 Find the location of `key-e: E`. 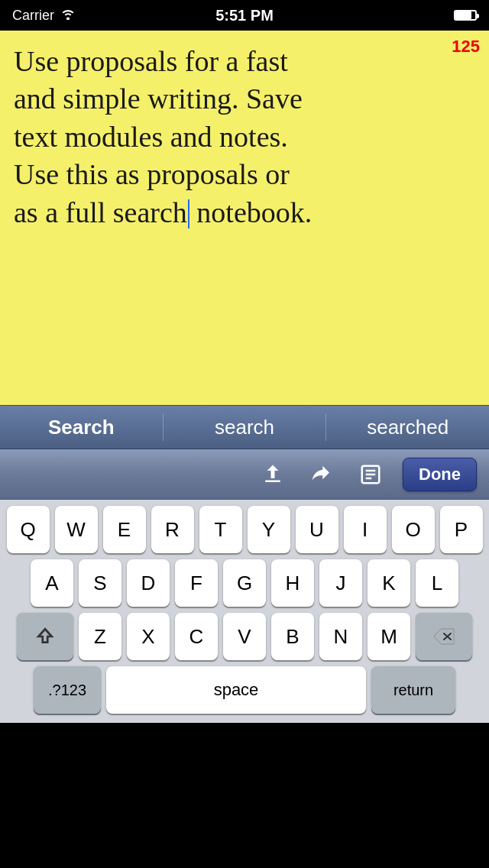

key-e: E is located at coordinates (125, 530).